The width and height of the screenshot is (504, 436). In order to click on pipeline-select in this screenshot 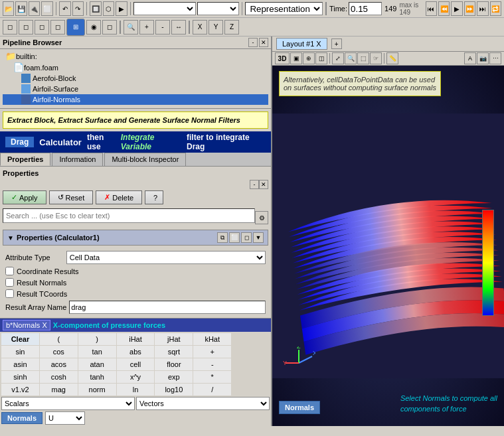, I will do `click(165, 9)`.